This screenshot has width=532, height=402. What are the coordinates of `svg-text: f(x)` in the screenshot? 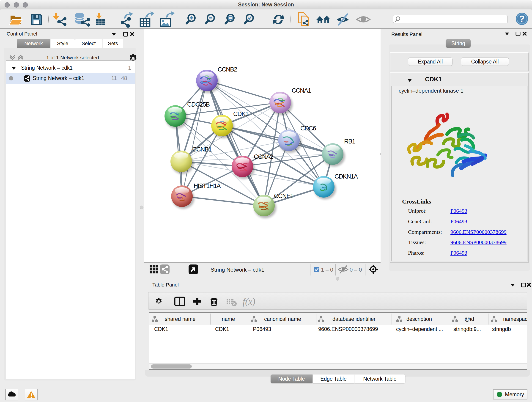 It's located at (249, 302).